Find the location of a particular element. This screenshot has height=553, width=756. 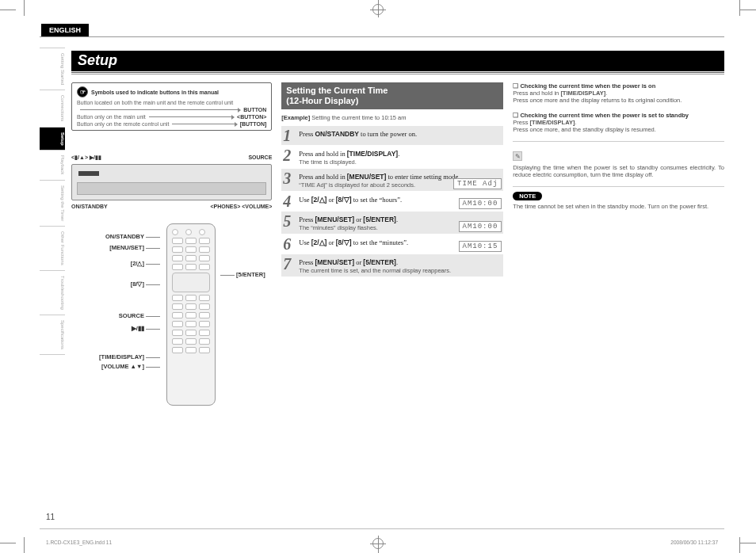

device-callout: <PHONES> <VOLUME> is located at coordinates (242, 206).